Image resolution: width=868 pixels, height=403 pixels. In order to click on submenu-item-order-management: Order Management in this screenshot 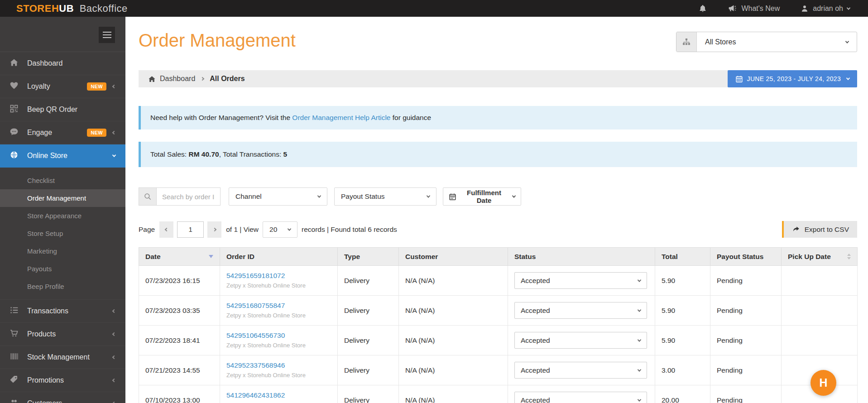, I will do `click(62, 198)`.